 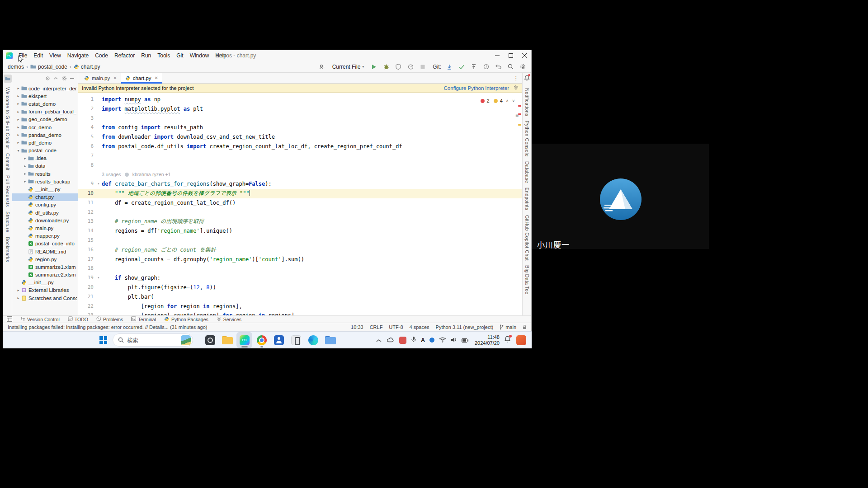 What do you see at coordinates (45, 236) in the screenshot?
I see `tree-item-mapper-py: mapper.py` at bounding box center [45, 236].